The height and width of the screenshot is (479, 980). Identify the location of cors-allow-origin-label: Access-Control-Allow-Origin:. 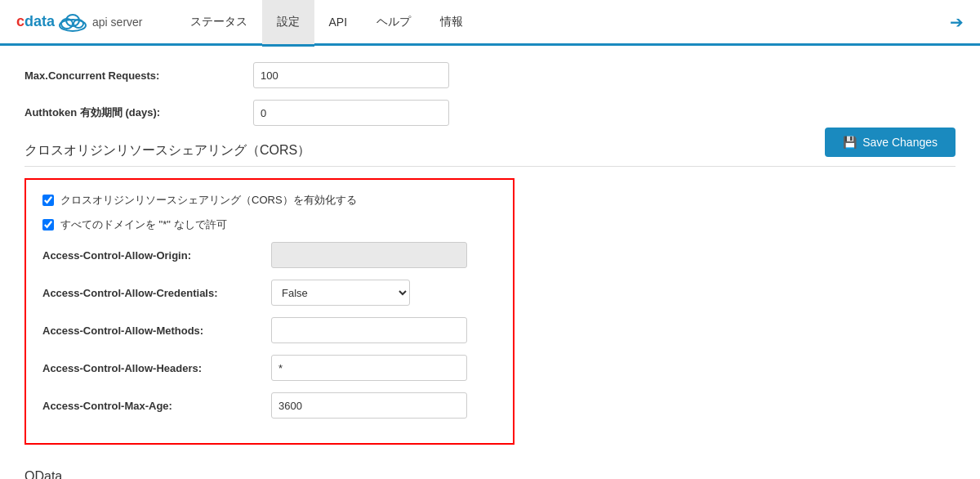
(157, 255).